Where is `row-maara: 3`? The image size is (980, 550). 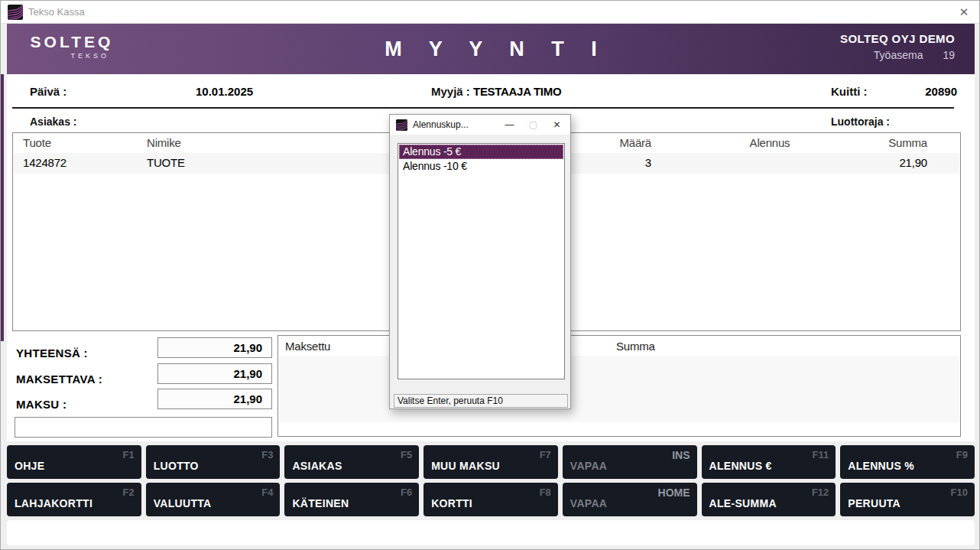 row-maara: 3 is located at coordinates (605, 162).